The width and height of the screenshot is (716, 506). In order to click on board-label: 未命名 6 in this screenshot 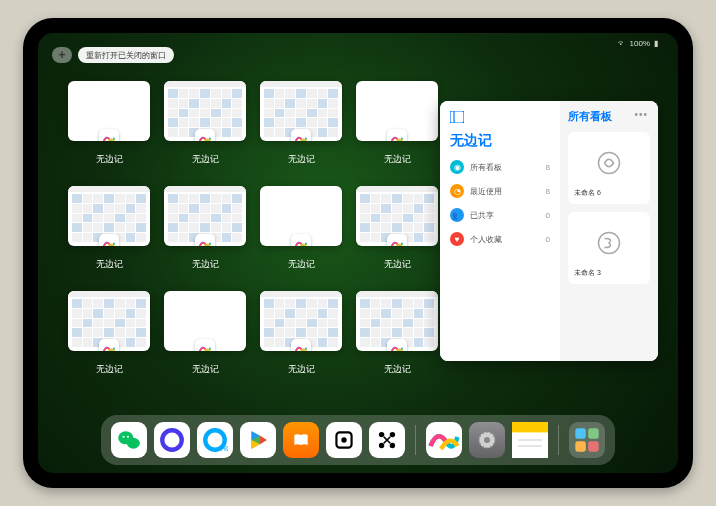, I will do `click(609, 193)`.